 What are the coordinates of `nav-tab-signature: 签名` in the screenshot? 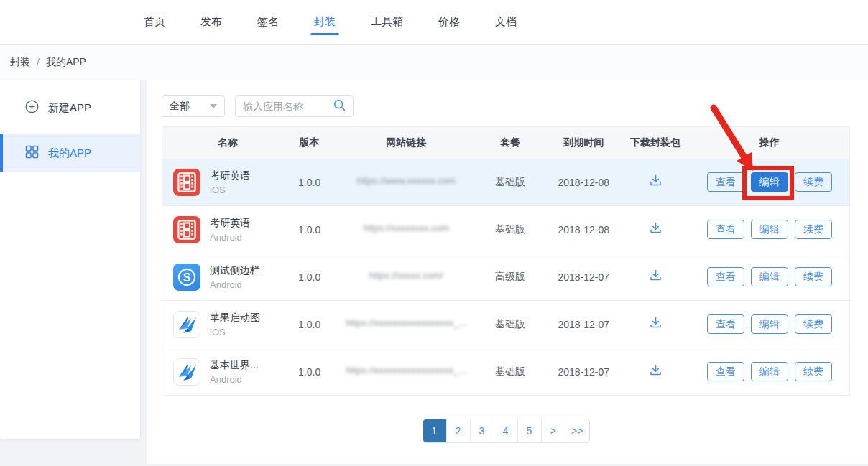 It's located at (268, 22).